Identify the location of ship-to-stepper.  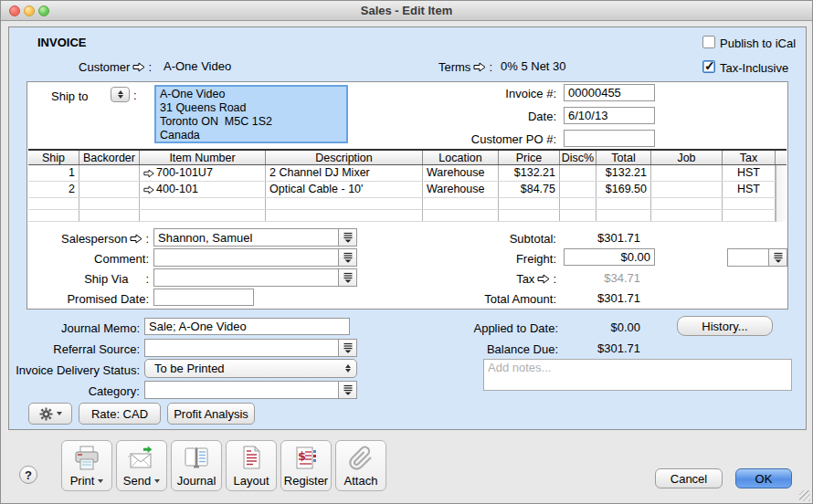
(121, 95).